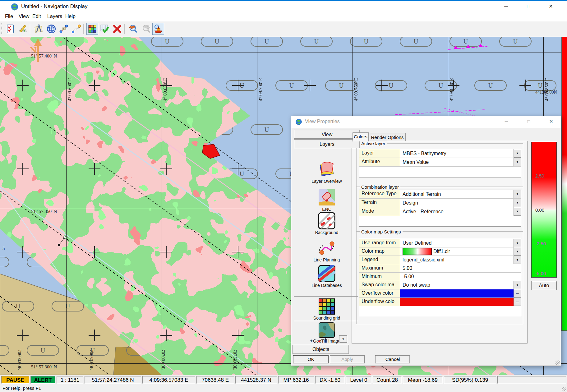  I want to click on color-scale-bar: 2.500.00-2.50-5.00, so click(544, 210).